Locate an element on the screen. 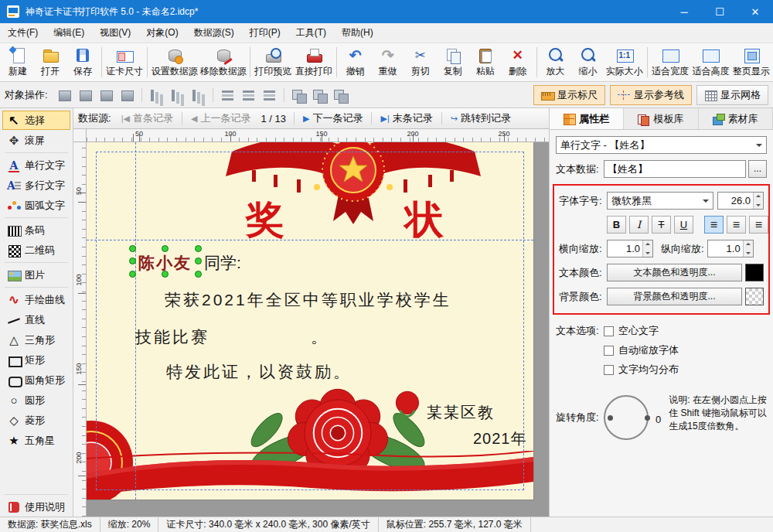 The image size is (773, 532). tool-triangle: △三角形 is located at coordinates (36, 340).